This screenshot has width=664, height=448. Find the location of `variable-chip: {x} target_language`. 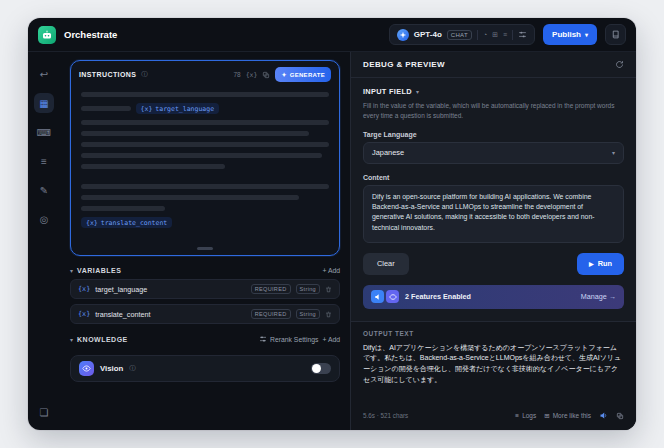

variable-chip: {x} target_language is located at coordinates (178, 108).